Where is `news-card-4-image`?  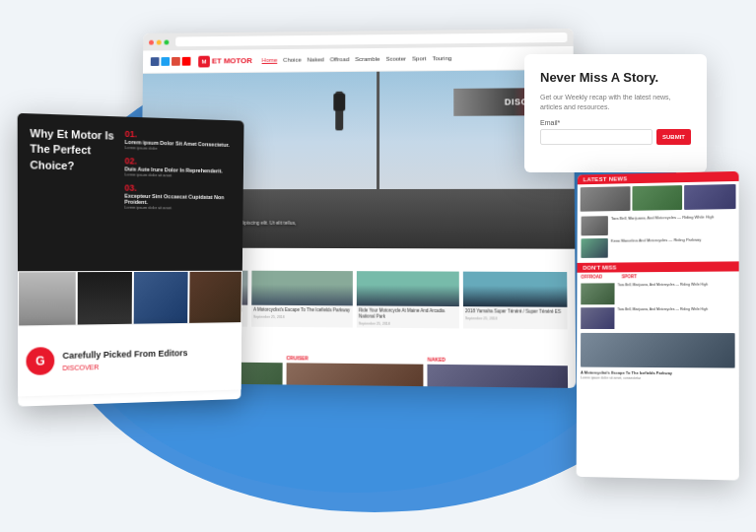 news-card-4-image is located at coordinates (515, 290).